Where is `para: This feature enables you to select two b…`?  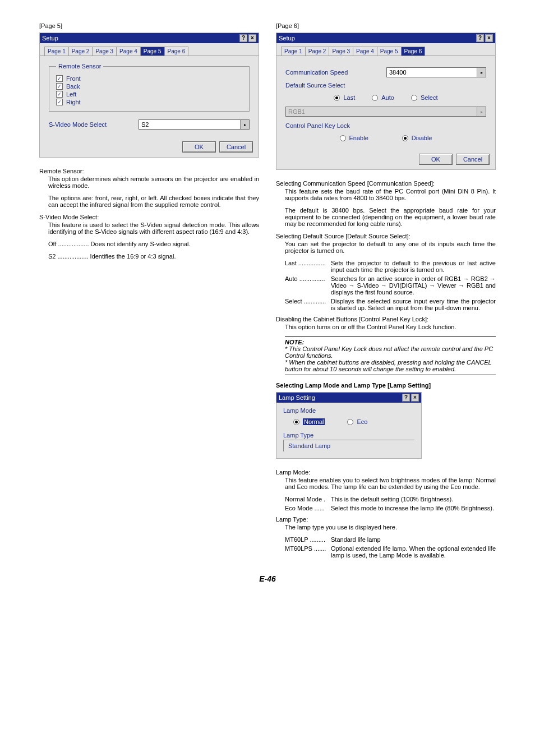 para: This feature enables you to select two b… is located at coordinates (390, 483).